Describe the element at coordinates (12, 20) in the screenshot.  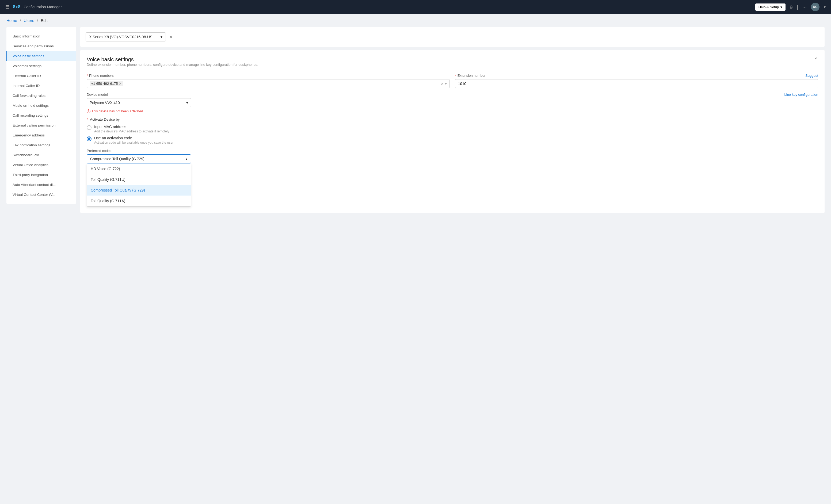
I see `breadcrumb-home: Home` at that location.